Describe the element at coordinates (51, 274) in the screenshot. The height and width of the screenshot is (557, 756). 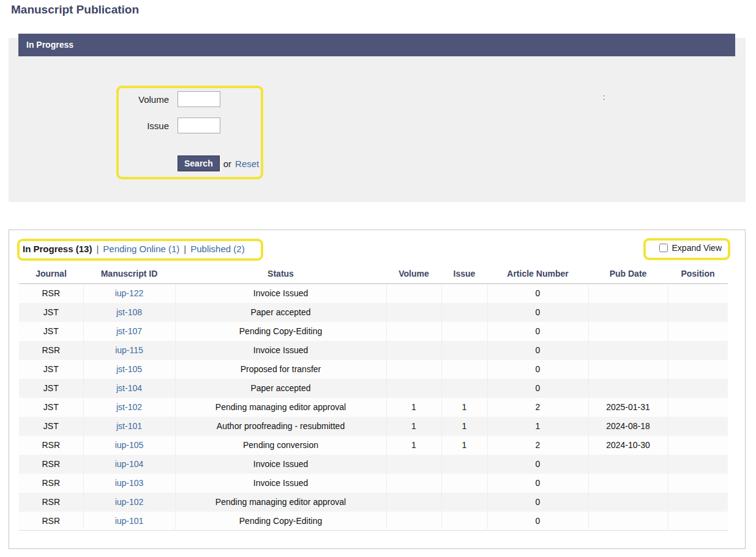
I see `column-header-journal: Journal` at that location.